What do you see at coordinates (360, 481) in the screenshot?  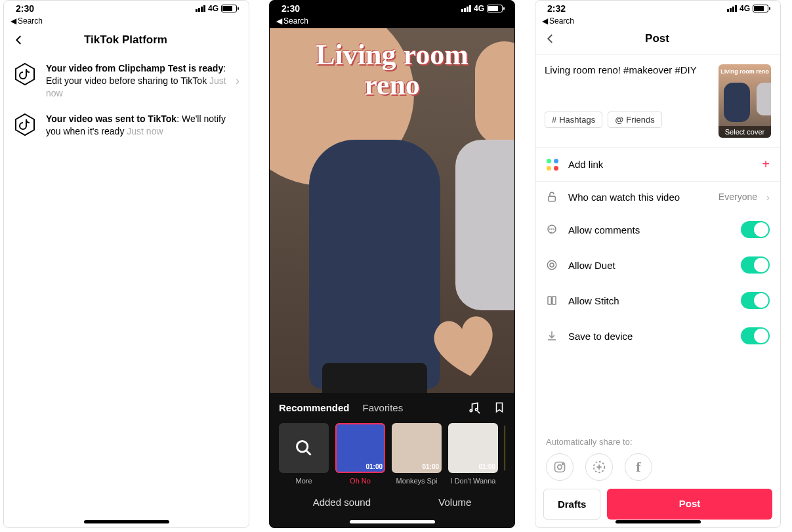 I see `sound-label: Oh No` at bounding box center [360, 481].